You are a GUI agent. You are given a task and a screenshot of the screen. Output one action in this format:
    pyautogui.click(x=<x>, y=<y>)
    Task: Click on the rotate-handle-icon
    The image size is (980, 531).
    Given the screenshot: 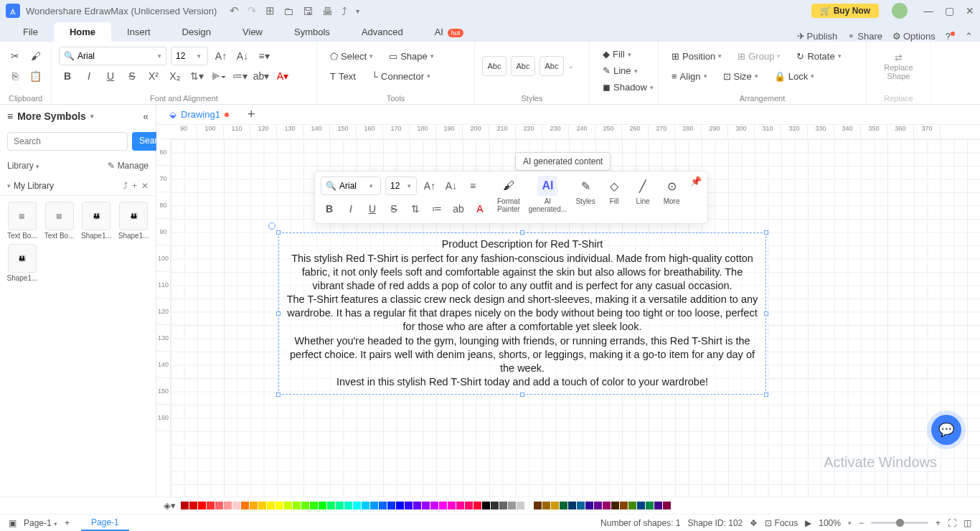 What is the action you would take?
    pyautogui.click(x=272, y=226)
    